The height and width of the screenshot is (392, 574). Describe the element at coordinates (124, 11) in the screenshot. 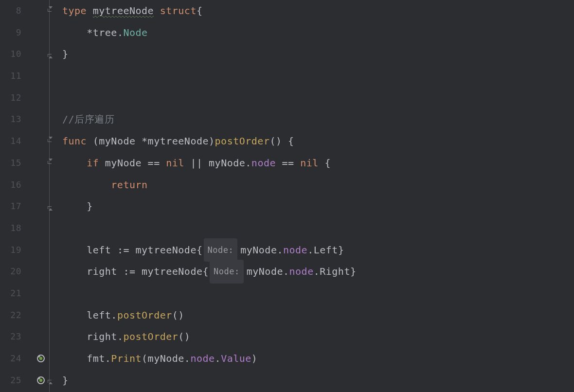

I see `type-name: mytreeNode` at that location.